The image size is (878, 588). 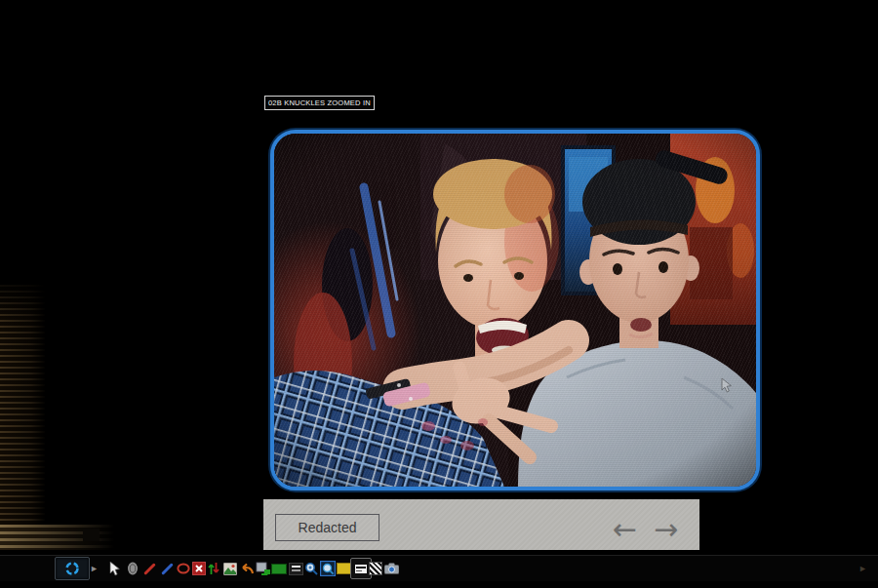 What do you see at coordinates (133, 568) in the screenshot?
I see `fingerprint-stamp-tool` at bounding box center [133, 568].